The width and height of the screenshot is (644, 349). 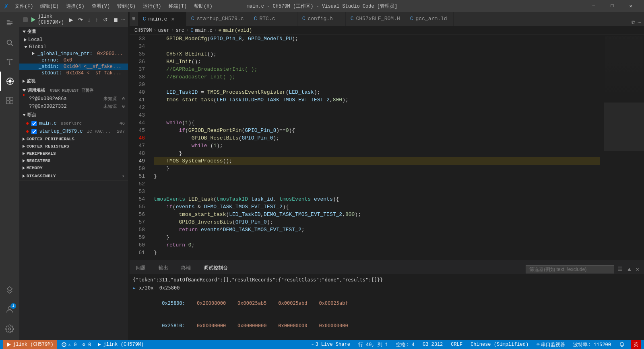 What do you see at coordinates (10, 43) in the screenshot?
I see `activity-search` at bounding box center [10, 43].